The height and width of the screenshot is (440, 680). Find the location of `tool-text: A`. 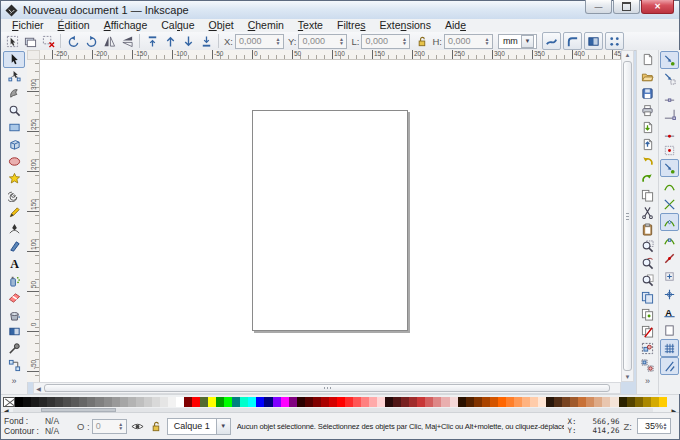

tool-text: A is located at coordinates (14, 264).